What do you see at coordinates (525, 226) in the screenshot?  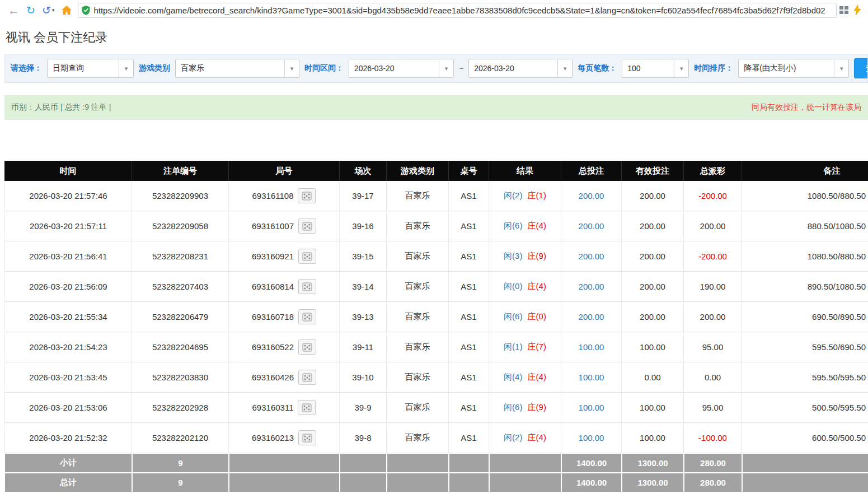 I see `cell-result: 闲(6) 庄(4)` at bounding box center [525, 226].